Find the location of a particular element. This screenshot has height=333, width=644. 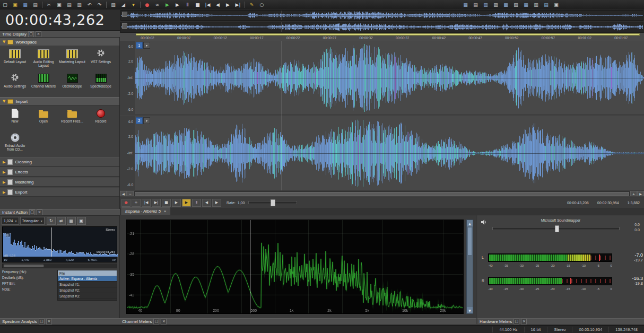

gain-slider-thumb is located at coordinates (557, 229).